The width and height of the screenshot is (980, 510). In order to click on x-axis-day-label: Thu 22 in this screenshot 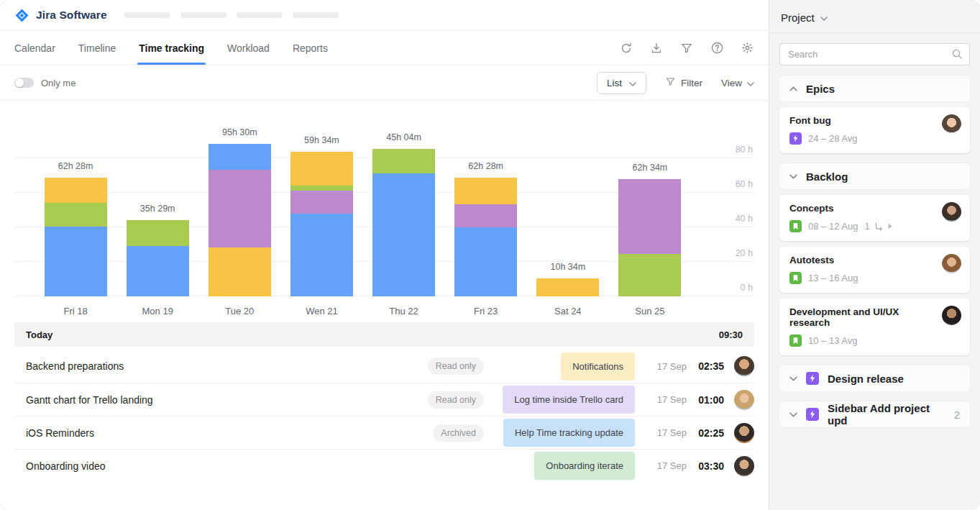, I will do `click(403, 306)`.